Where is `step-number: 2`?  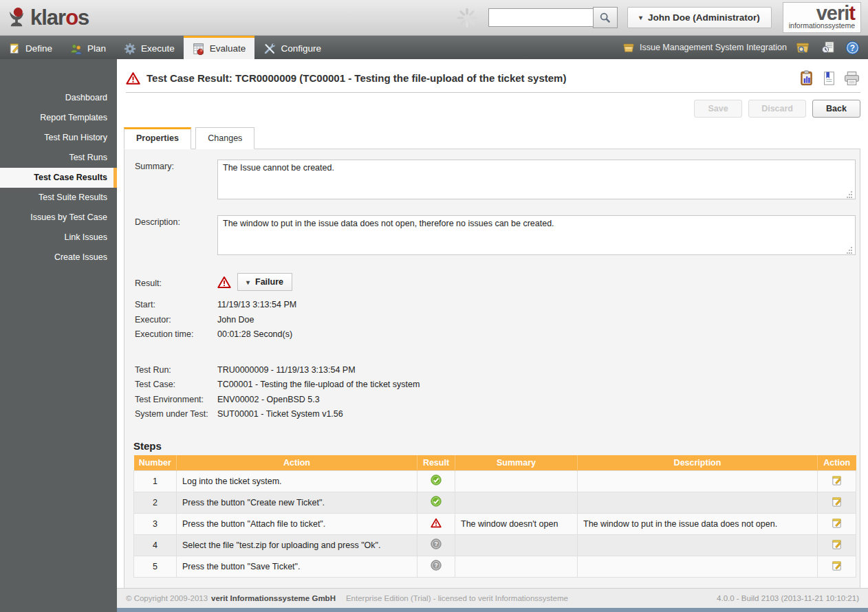 step-number: 2 is located at coordinates (155, 502).